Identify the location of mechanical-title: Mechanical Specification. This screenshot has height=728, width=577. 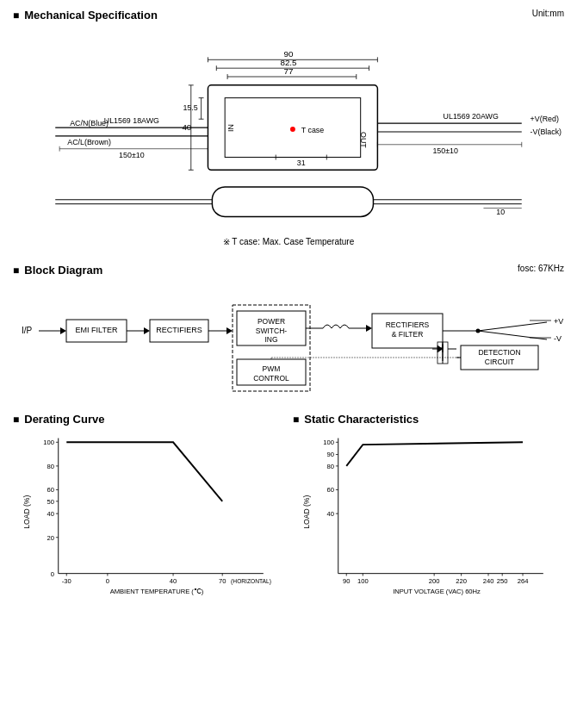
(288, 16).